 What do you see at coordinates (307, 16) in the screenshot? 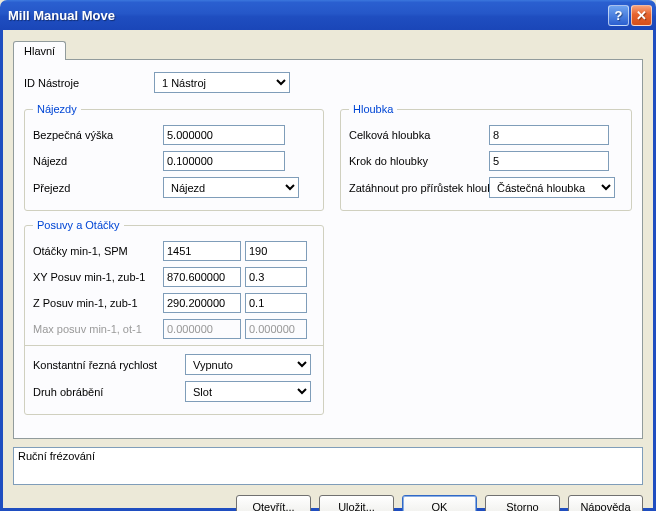
I see `window-title: Mill Manual Move` at bounding box center [307, 16].